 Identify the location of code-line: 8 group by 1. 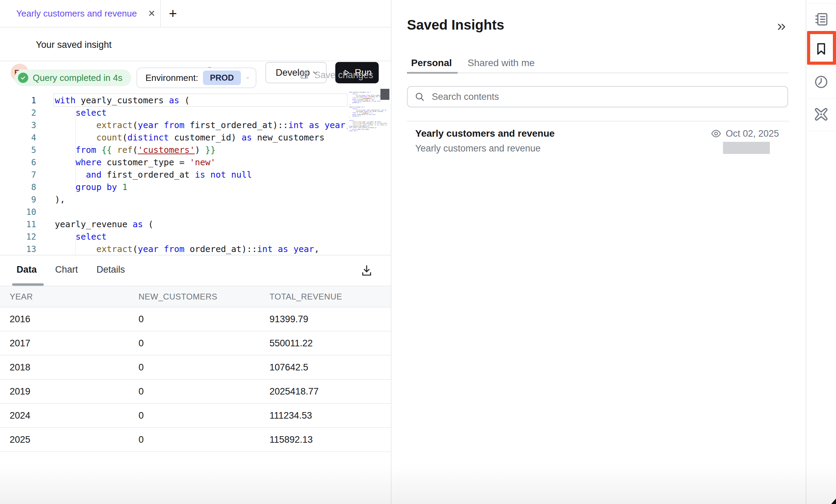
(174, 187).